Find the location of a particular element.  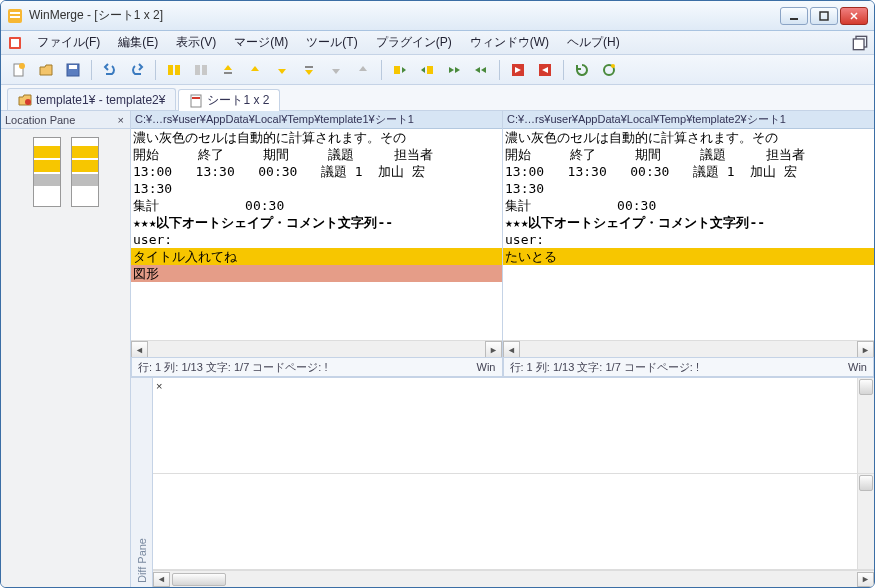

menu-help: ヘルプ(H) is located at coordinates (594, 42).